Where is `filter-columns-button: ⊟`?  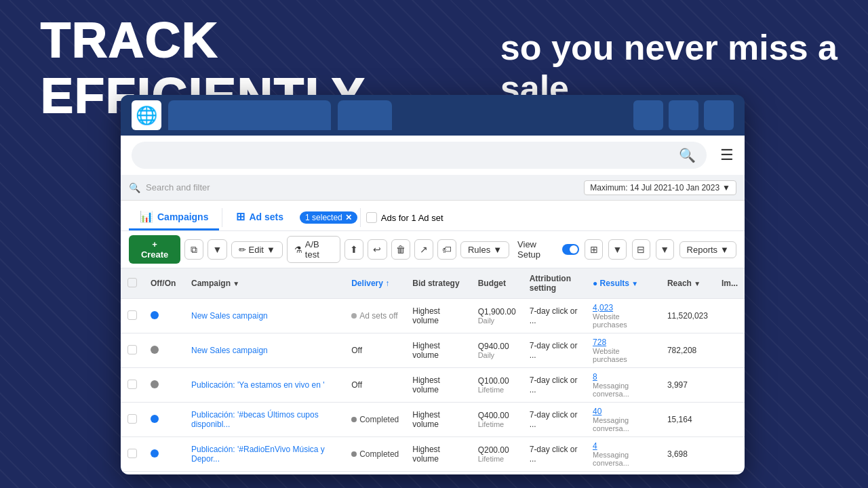 filter-columns-button: ⊟ is located at coordinates (642, 249).